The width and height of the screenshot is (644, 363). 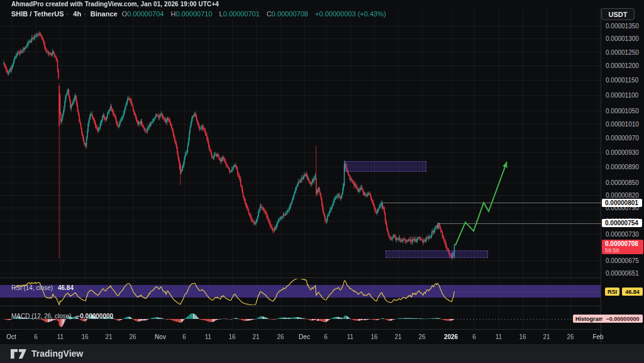 What do you see at coordinates (160, 337) in the screenshot?
I see `time-tick: Nov` at bounding box center [160, 337].